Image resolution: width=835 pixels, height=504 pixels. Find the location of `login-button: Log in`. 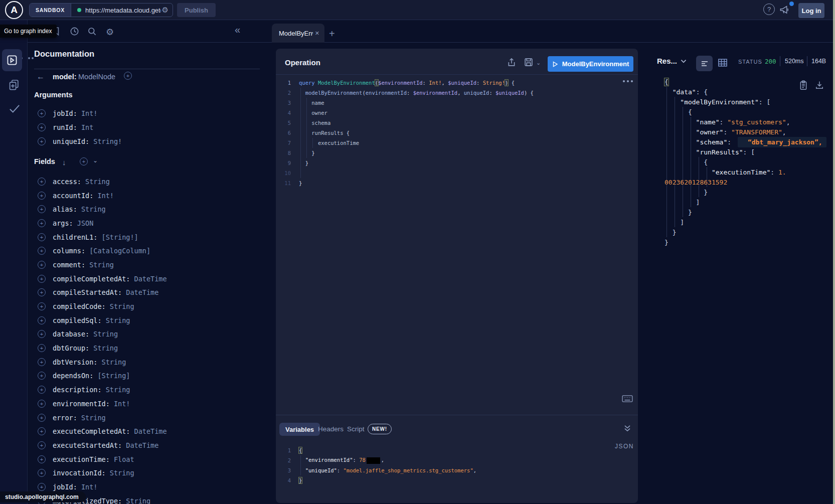

login-button: Log in is located at coordinates (811, 11).